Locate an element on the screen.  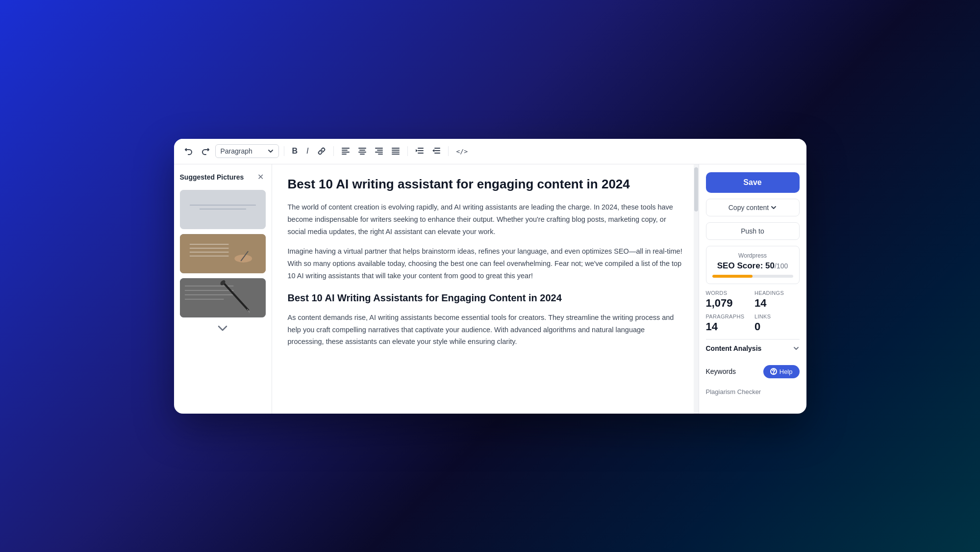
seo-score-display: SEO Score: 50/100 is located at coordinates (753, 266).